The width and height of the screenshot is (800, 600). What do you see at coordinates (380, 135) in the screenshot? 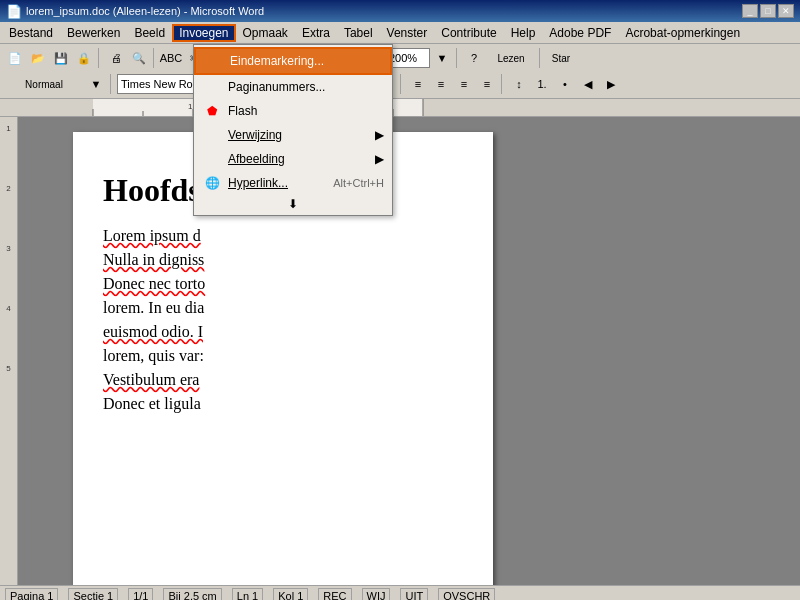
I see `verwijzing-arrow: ▶` at bounding box center [380, 135].